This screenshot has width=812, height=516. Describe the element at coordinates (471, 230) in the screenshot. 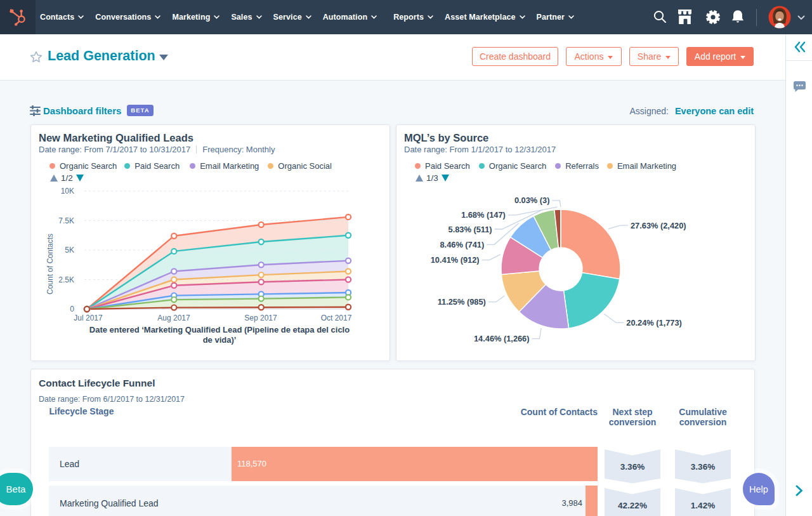

I see `svg-text: 5.83% (511)` at that location.